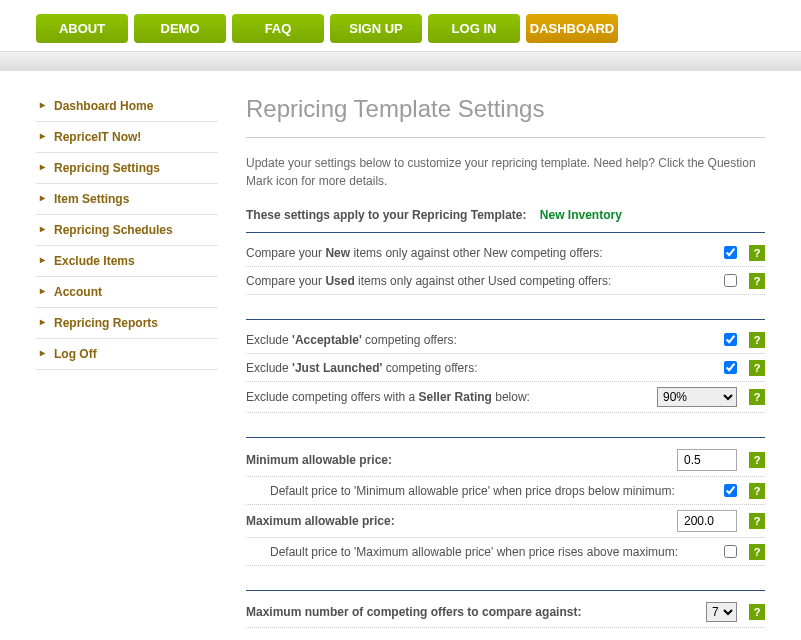  Describe the element at coordinates (127, 200) in the screenshot. I see `sidebar-item-item-settings: Item Settings` at that location.